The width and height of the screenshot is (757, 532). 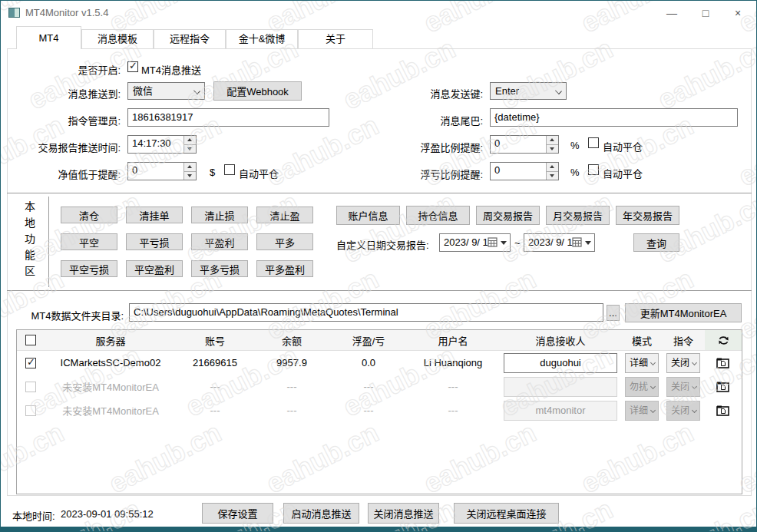 I want to click on weekly-report-button: 周交易报告, so click(x=508, y=215).